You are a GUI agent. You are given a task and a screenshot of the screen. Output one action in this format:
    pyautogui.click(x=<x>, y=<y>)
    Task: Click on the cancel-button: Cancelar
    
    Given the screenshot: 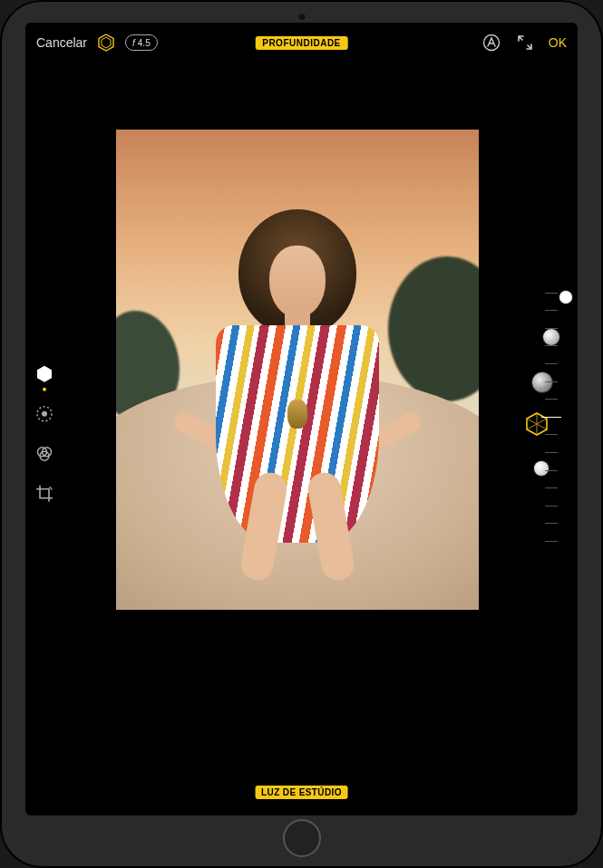 What is the action you would take?
    pyautogui.click(x=62, y=43)
    